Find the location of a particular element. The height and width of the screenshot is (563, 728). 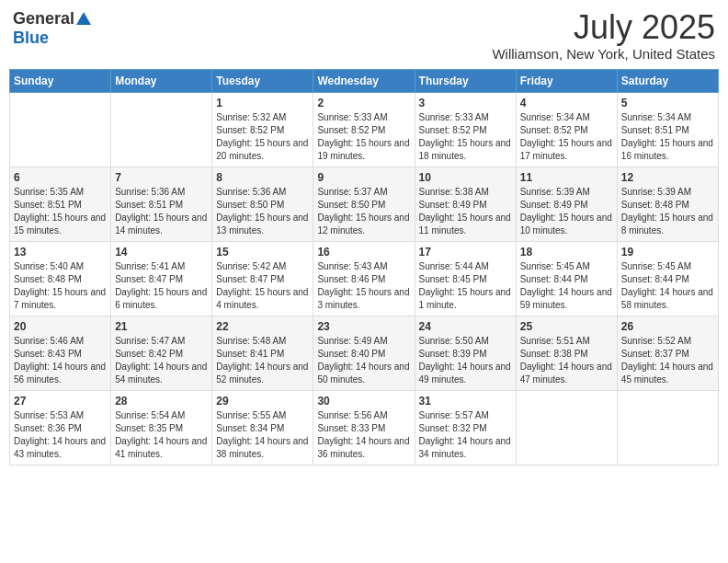

calendar-cell: 31Sunrise: 5:57 AM Sunset: 8:32 PM Dayli… is located at coordinates (465, 427).